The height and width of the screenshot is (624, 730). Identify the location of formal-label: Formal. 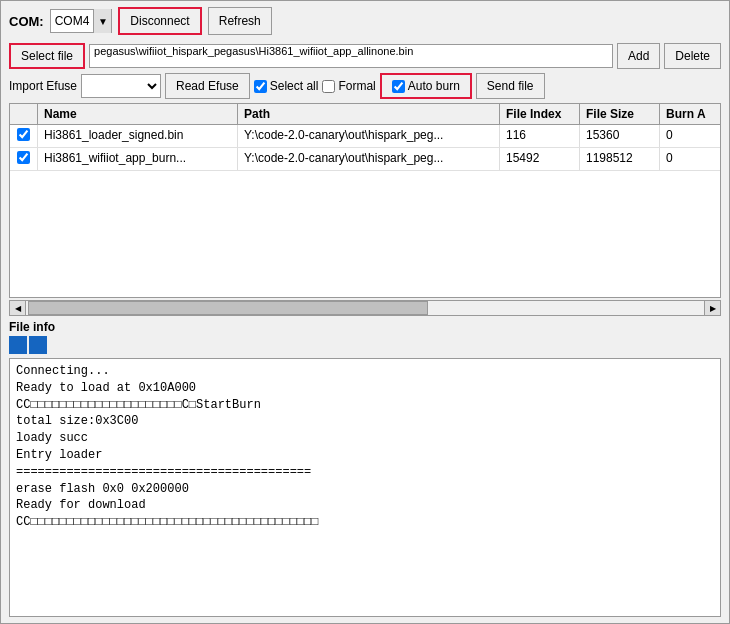
(356, 86).